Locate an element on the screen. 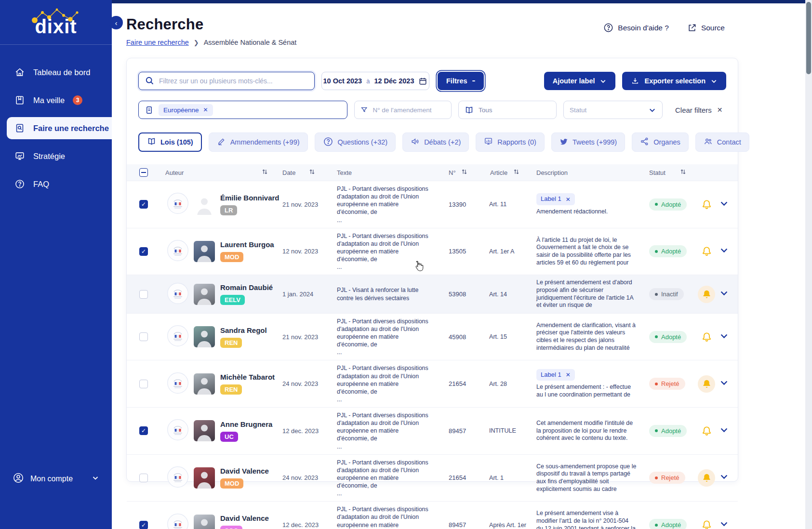 This screenshot has height=529, width=812. filter-tag-europeenne: Européenne ✕ is located at coordinates (186, 110).